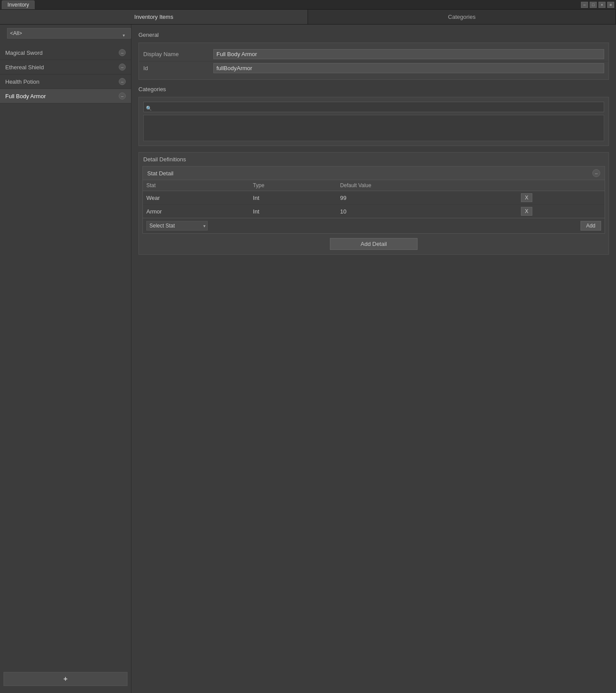 This screenshot has width=616, height=693. I want to click on list-item-selected: Full Body Armor –, so click(66, 96).